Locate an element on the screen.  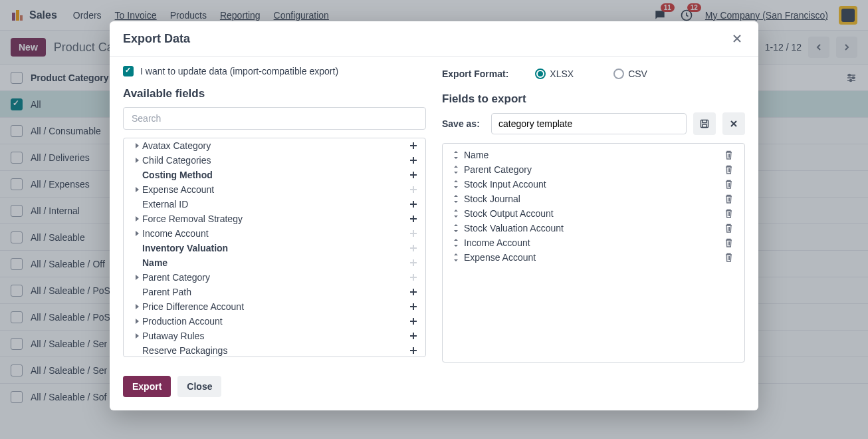
field-label: Production Account is located at coordinates (275, 321).